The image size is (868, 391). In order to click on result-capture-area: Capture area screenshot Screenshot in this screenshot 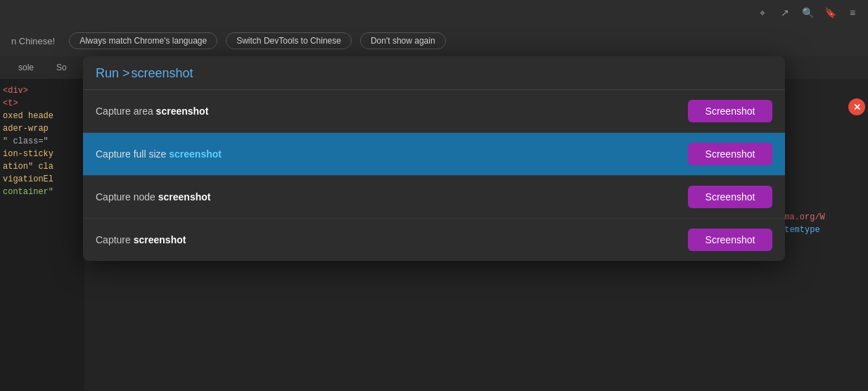, I will do `click(434, 111)`.